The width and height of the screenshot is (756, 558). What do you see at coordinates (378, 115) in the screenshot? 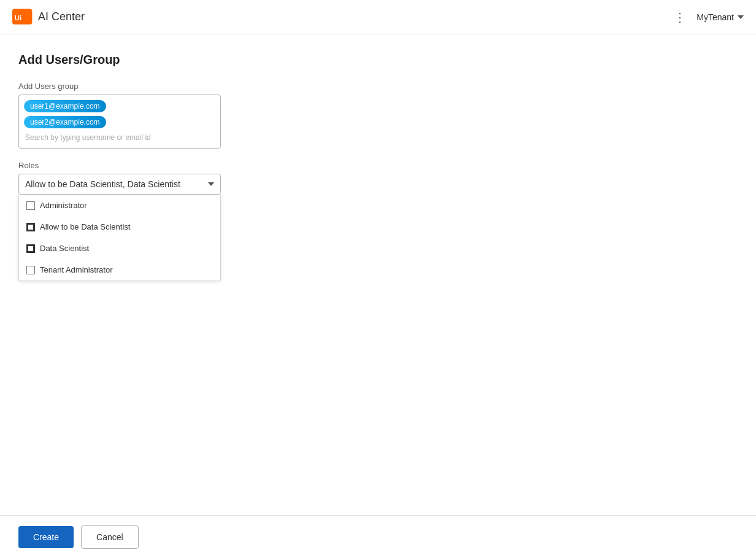
I see `add-users-section: Add Users group user1@example.com user2@…` at bounding box center [378, 115].